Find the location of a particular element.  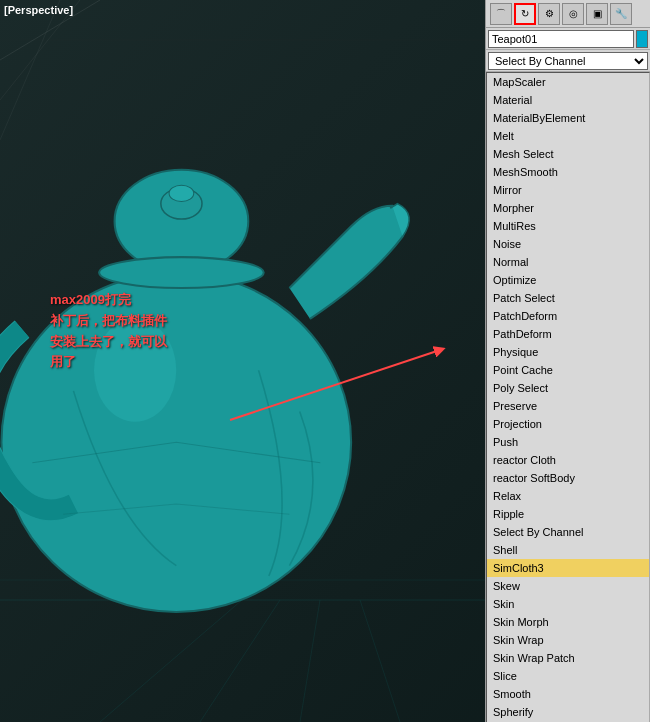

modifier-item: Spherify is located at coordinates (568, 712).